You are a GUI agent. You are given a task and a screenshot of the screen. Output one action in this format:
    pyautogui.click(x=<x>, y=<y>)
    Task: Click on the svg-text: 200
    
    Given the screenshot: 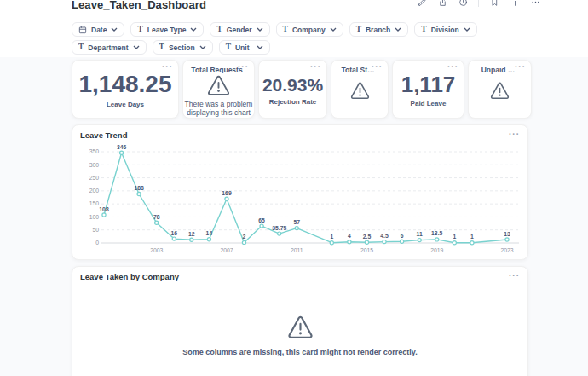 What is the action you would take?
    pyautogui.click(x=95, y=191)
    